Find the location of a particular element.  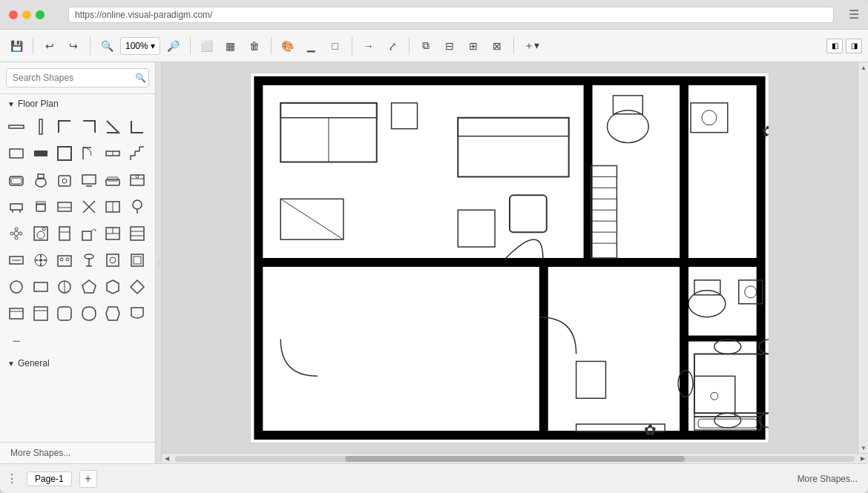

menu-icon: ☰ is located at coordinates (854, 15).